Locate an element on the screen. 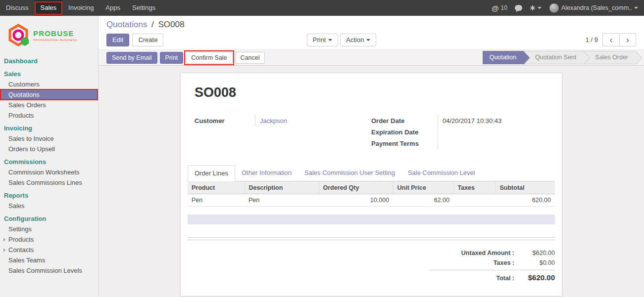 This screenshot has height=297, width=644. untaxed-amount-label: Untaxed Amount : is located at coordinates (472, 253).